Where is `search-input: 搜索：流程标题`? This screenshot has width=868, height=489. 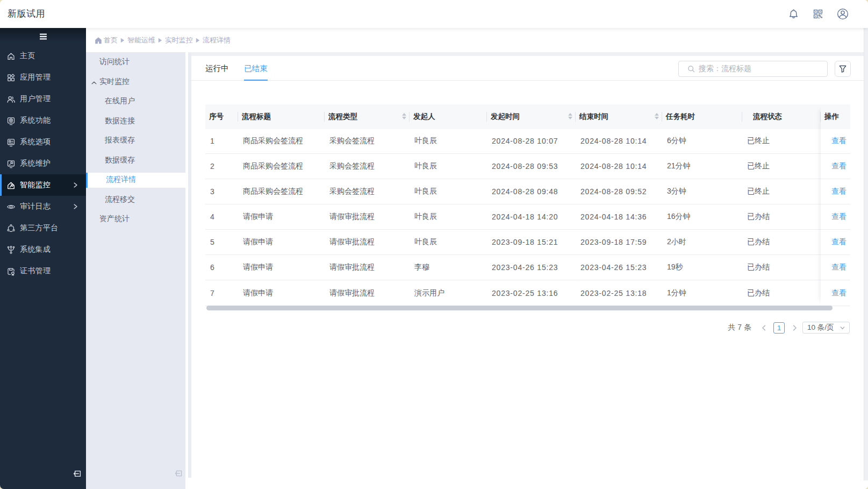 search-input: 搜索：流程标题 is located at coordinates (753, 69).